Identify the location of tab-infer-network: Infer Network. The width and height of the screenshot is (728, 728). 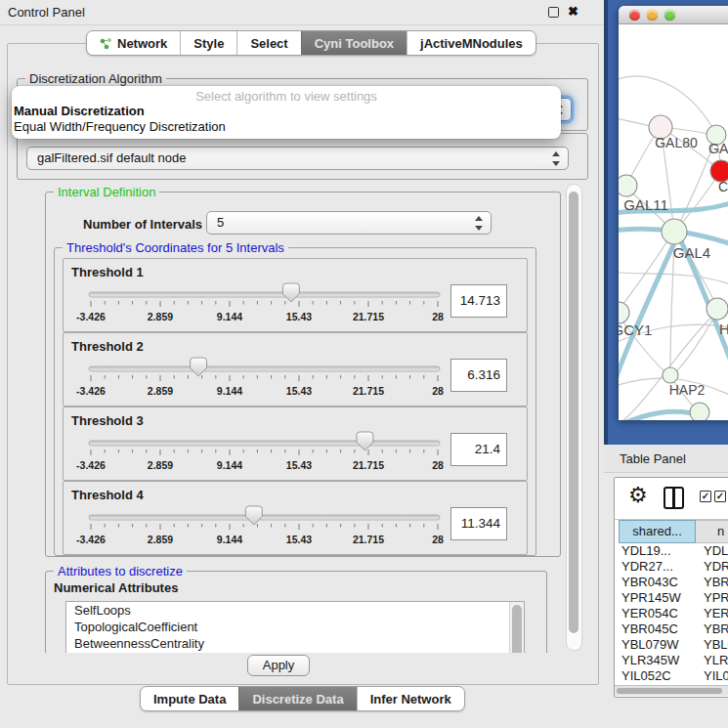
(410, 699).